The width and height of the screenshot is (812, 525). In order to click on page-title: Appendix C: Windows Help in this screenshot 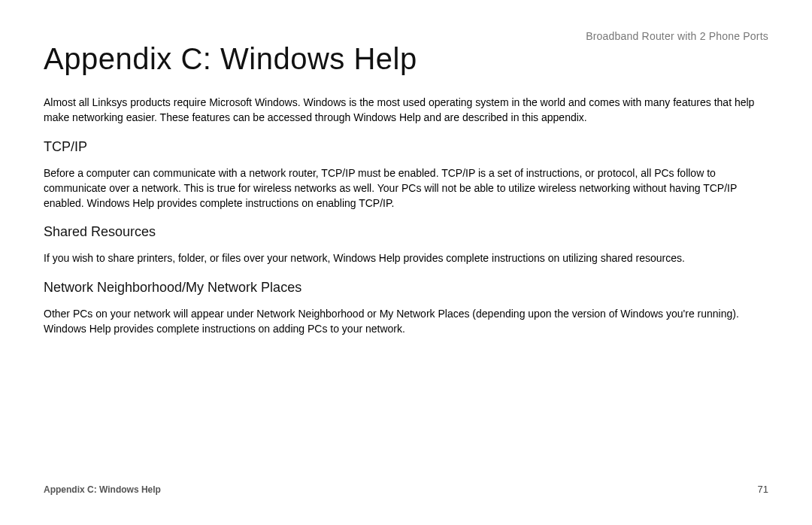, I will do `click(230, 59)`.